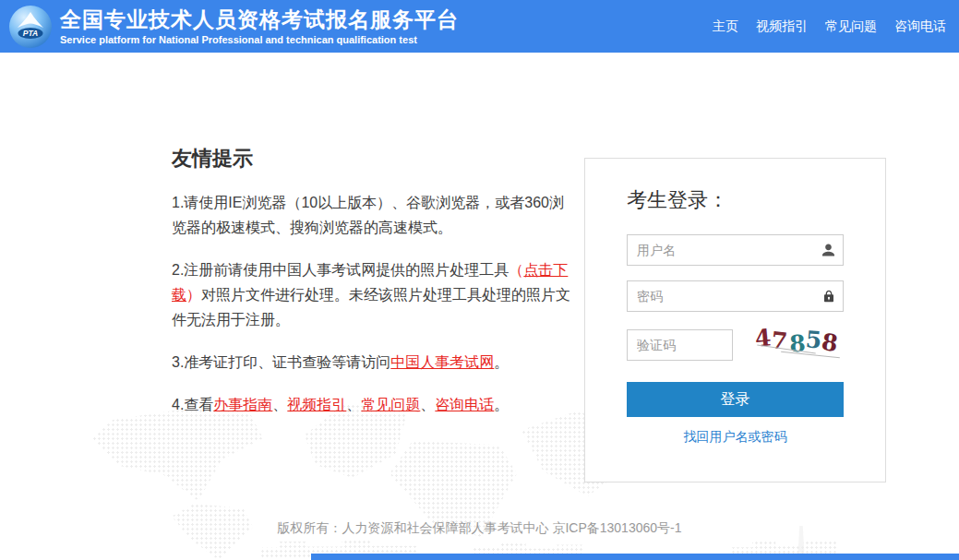 The width and height of the screenshot is (959, 560). Describe the element at coordinates (735, 437) in the screenshot. I see `forgot-credentials-link: 找回用户名或密码` at that location.